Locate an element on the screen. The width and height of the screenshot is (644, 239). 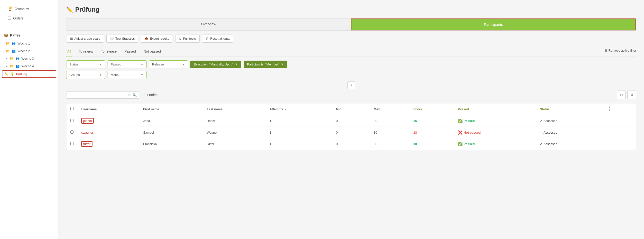
tab-participants: Participants is located at coordinates (494, 24).